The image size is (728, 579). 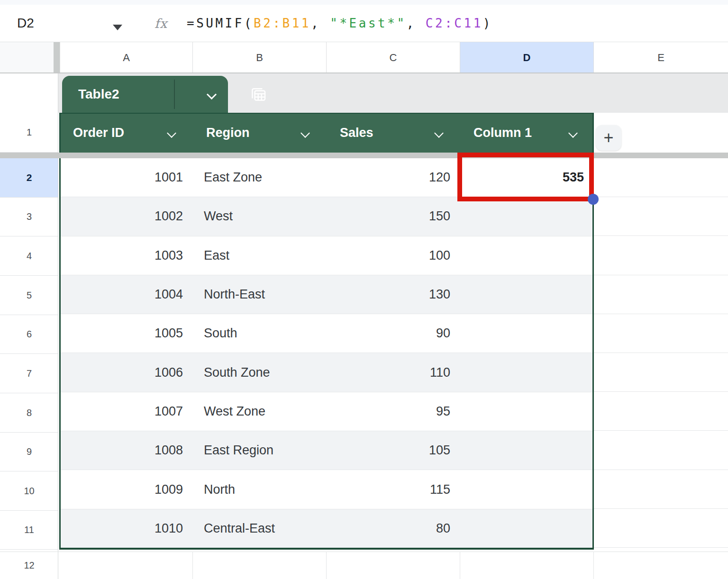 What do you see at coordinates (327, 295) in the screenshot?
I see `table-row: 1004 North-East 130` at bounding box center [327, 295].